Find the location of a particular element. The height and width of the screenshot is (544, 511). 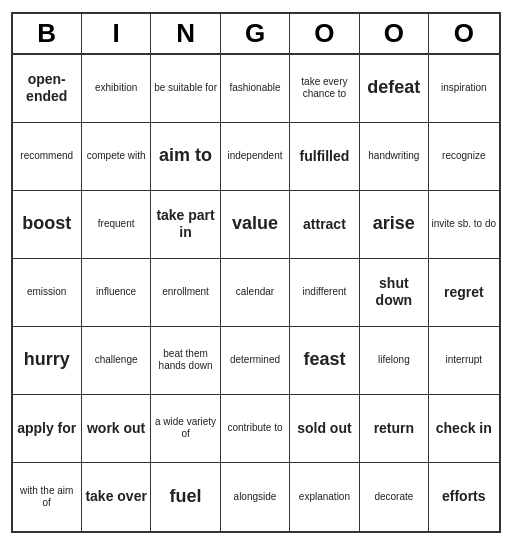

cell-r3-c4: indifferent is located at coordinates (324, 293).